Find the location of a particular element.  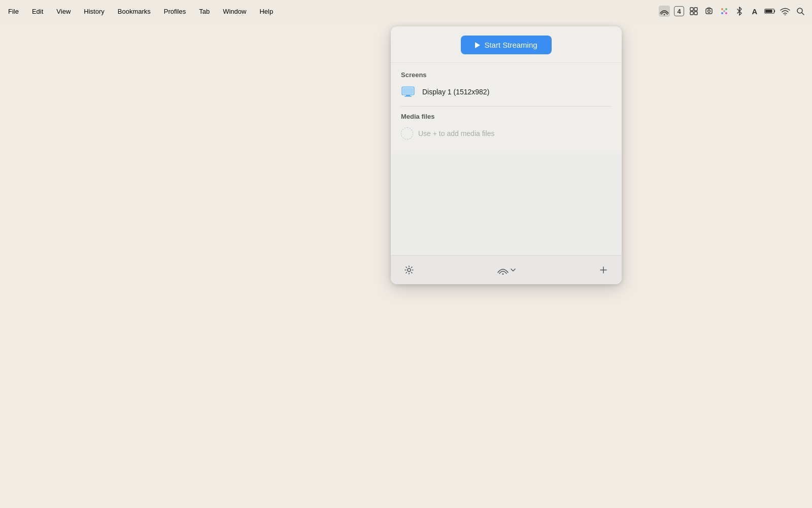

menu-help: Help is located at coordinates (266, 11).